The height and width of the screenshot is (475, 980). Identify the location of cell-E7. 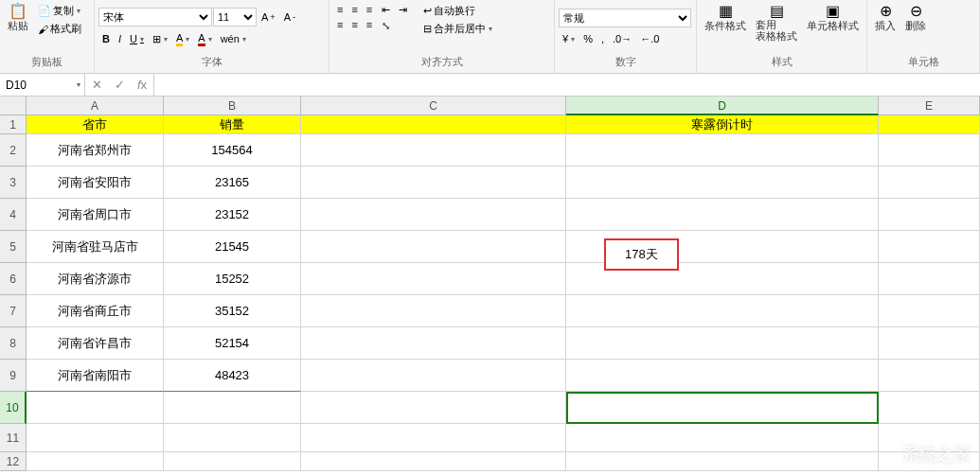
(930, 311).